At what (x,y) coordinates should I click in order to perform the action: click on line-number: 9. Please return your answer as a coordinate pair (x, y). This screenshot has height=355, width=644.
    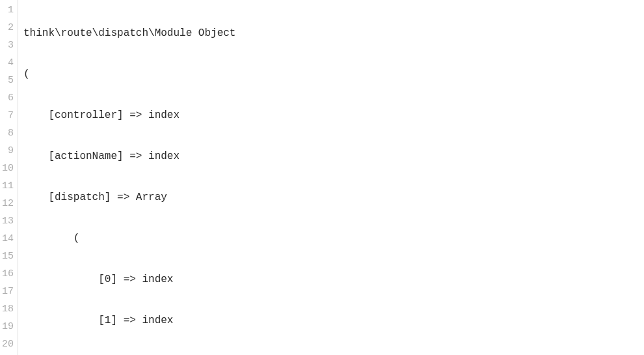
    Looking at the image, I should click on (8, 151).